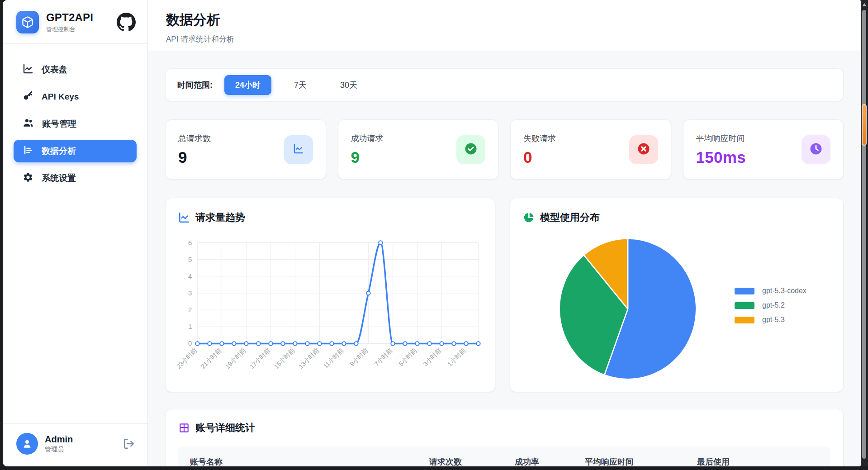 Image resolution: width=868 pixels, height=470 pixels. Describe the element at coordinates (225, 428) in the screenshot. I see `table-title: 账号详细统计` at that location.